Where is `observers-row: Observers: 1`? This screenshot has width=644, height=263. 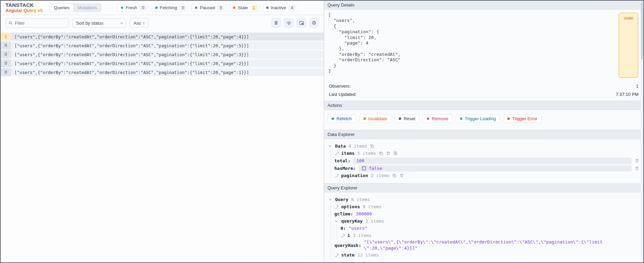 observers-row: Observers: 1 is located at coordinates (484, 86).